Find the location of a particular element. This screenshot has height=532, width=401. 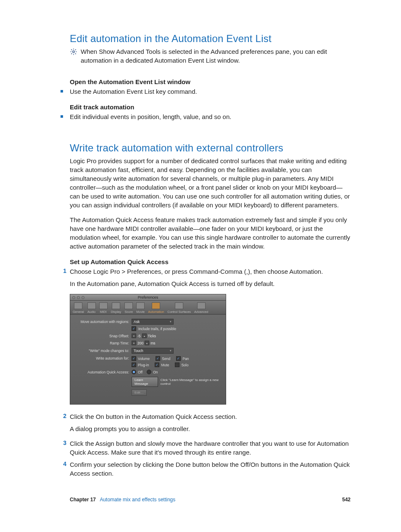

ramp-value: 200 is located at coordinates (140, 343).